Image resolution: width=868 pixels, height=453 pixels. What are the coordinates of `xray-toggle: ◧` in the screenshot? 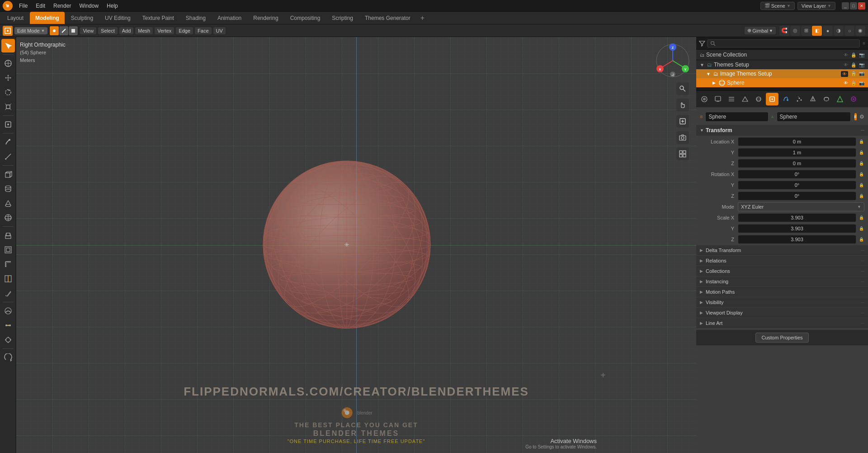 It's located at (817, 31).